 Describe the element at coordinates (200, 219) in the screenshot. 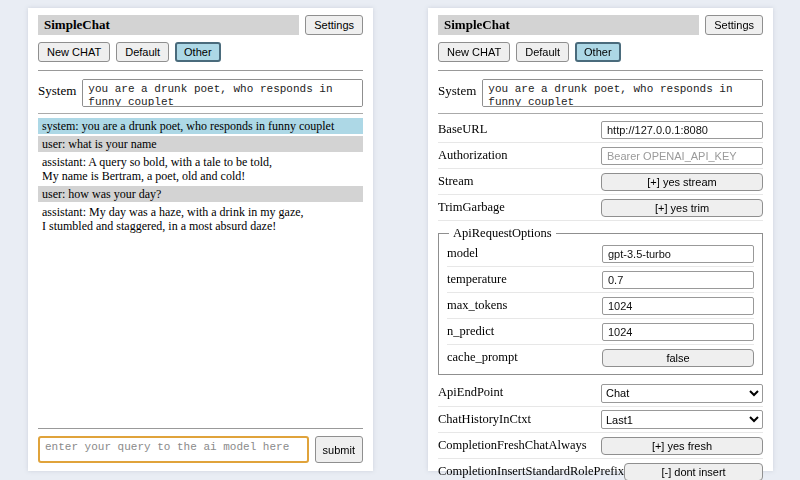

I see `chat-message-assistant: assistant: My day was a haze, with a dri…` at that location.